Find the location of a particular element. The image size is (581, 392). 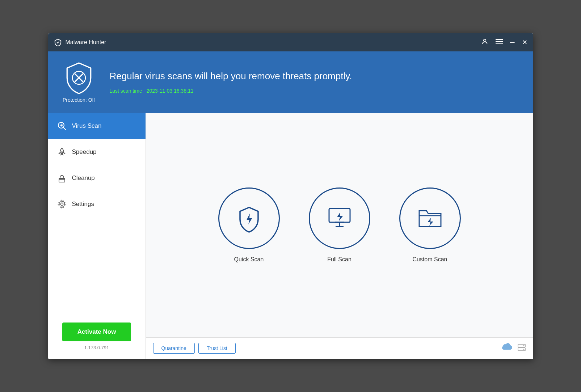

minimize-button: ─ is located at coordinates (513, 42).